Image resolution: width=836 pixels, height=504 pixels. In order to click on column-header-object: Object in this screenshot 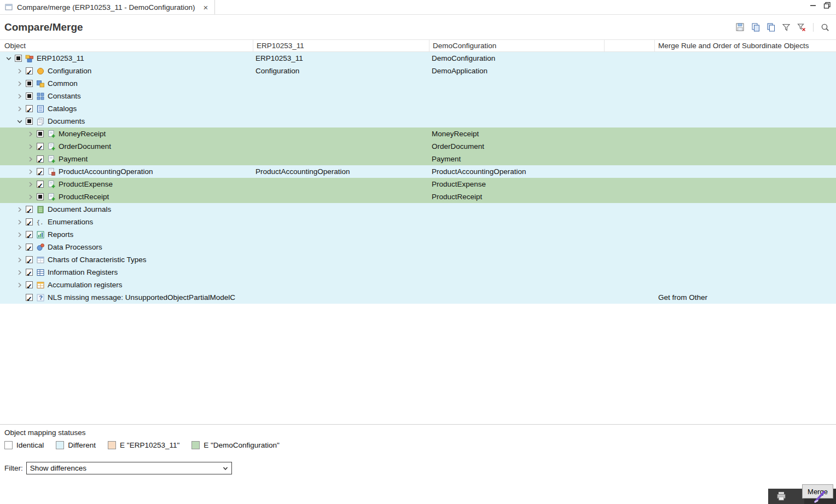, I will do `click(127, 46)`.